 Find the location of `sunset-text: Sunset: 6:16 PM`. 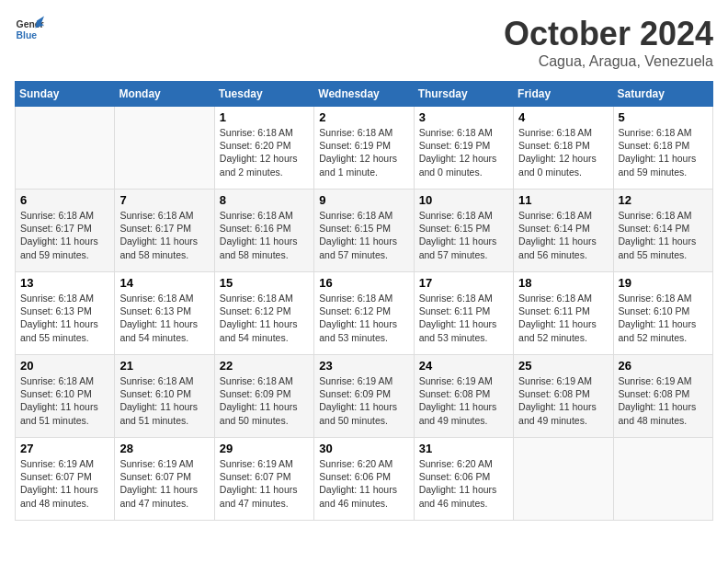

sunset-text: Sunset: 6:16 PM is located at coordinates (256, 228).